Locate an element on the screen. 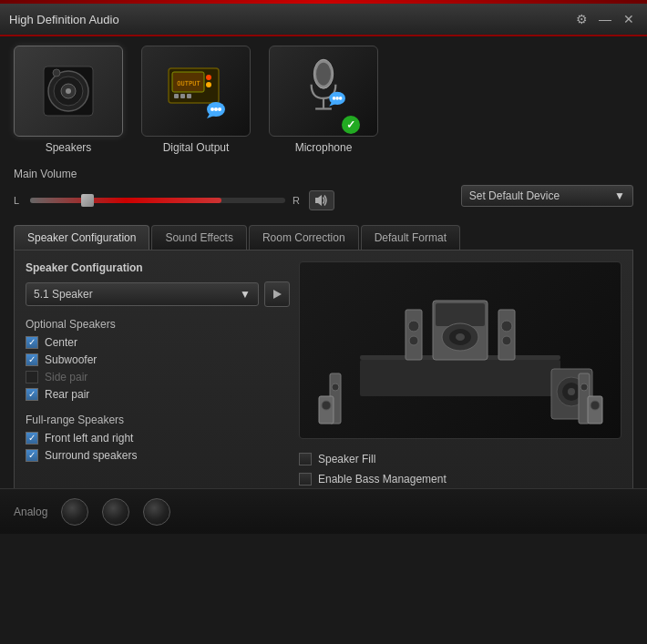 Image resolution: width=647 pixels, height=644 pixels. volume-row: L R is located at coordinates (174, 200).